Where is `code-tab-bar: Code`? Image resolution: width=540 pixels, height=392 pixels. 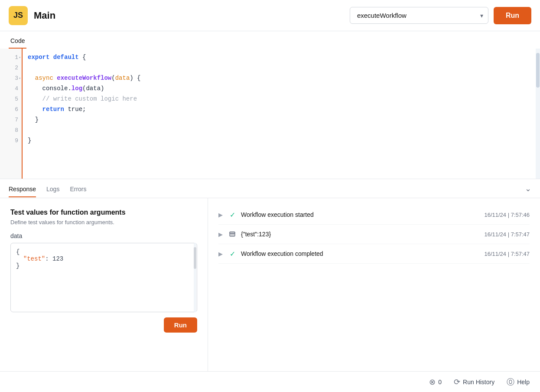
code-tab-bar: Code is located at coordinates (270, 40).